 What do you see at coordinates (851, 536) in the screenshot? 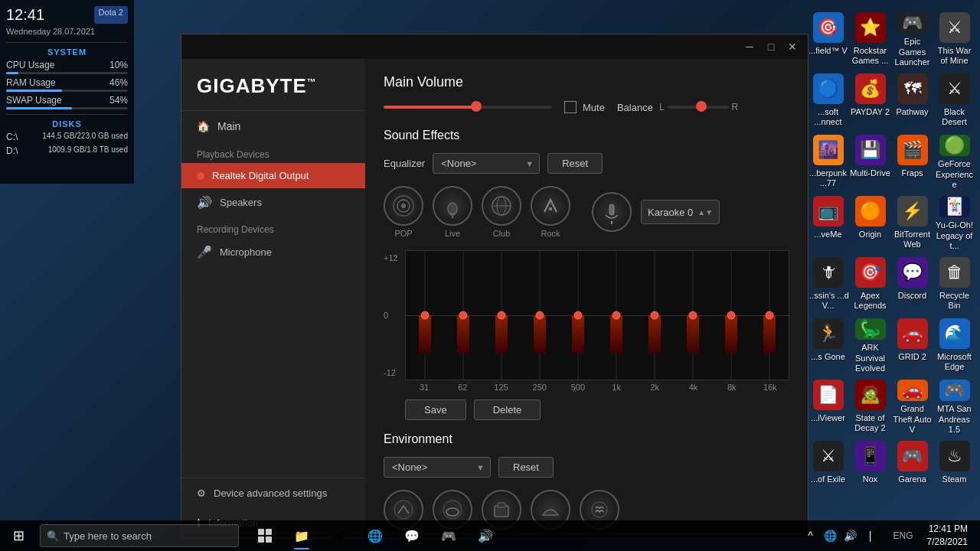
I see `volume-icon: 🔊` at bounding box center [851, 536].